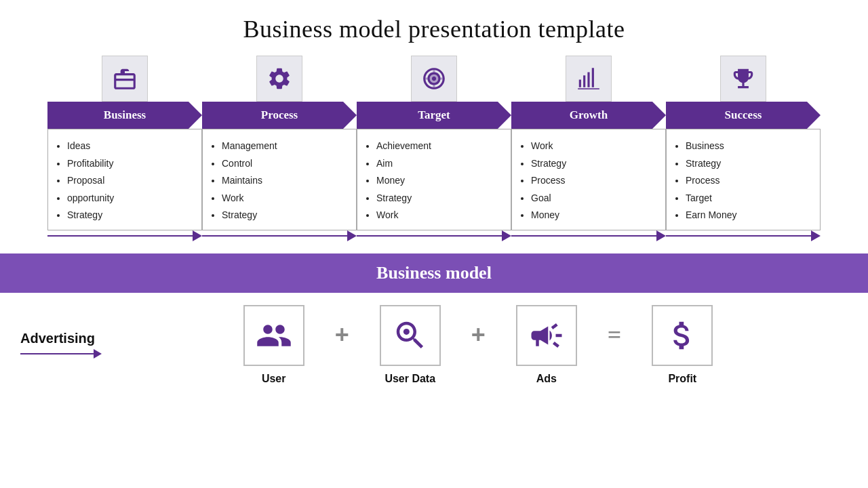 The height and width of the screenshot is (488, 868). Describe the element at coordinates (64, 344) in the screenshot. I see `advertising-label-container: Advertising` at that location.